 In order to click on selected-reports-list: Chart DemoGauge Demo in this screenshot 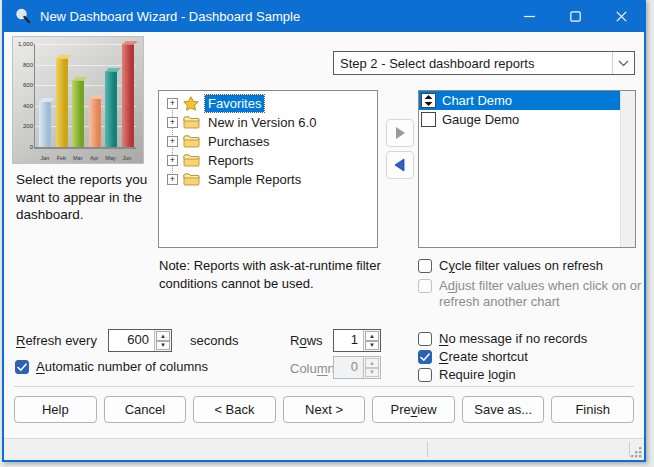, I will do `click(527, 169)`.